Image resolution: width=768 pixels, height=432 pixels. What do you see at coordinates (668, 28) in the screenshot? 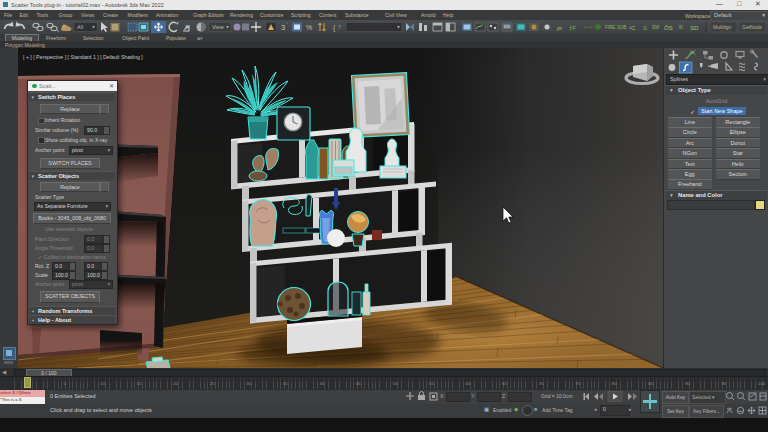
I see `svg-text: ŌS` at bounding box center [668, 28].